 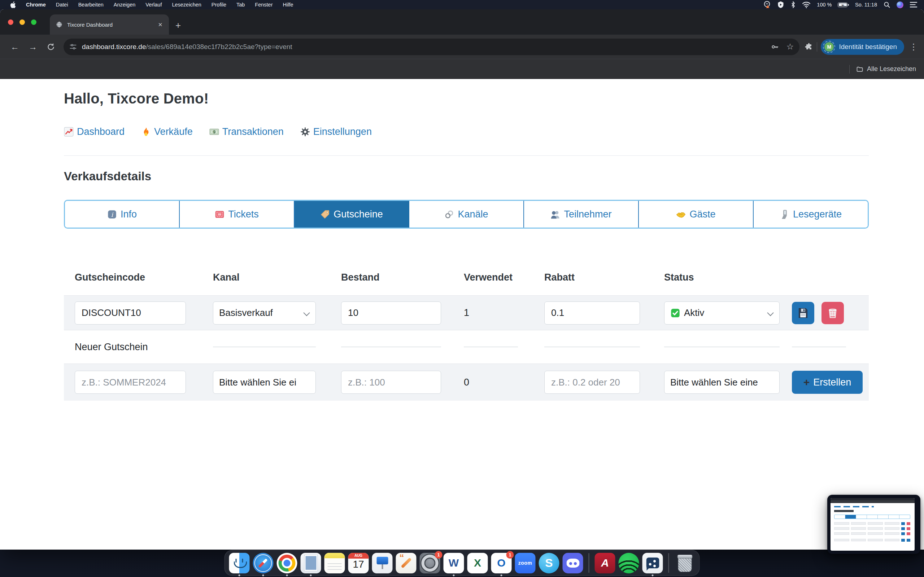 I want to click on dock-icon-outlook: O1, so click(x=502, y=563).